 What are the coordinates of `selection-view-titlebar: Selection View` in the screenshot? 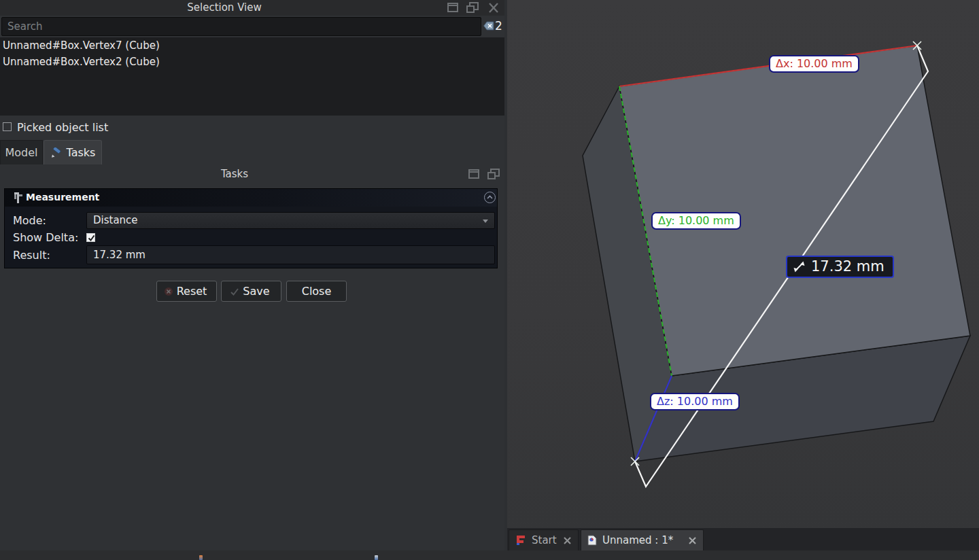 It's located at (252, 8).